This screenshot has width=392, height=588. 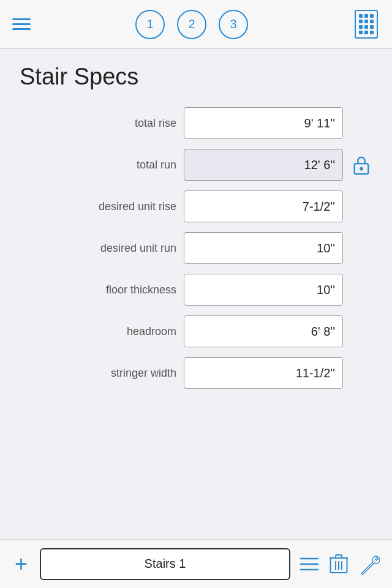 What do you see at coordinates (192, 24) in the screenshot?
I see `step-navigation: 1 2 3` at bounding box center [192, 24].